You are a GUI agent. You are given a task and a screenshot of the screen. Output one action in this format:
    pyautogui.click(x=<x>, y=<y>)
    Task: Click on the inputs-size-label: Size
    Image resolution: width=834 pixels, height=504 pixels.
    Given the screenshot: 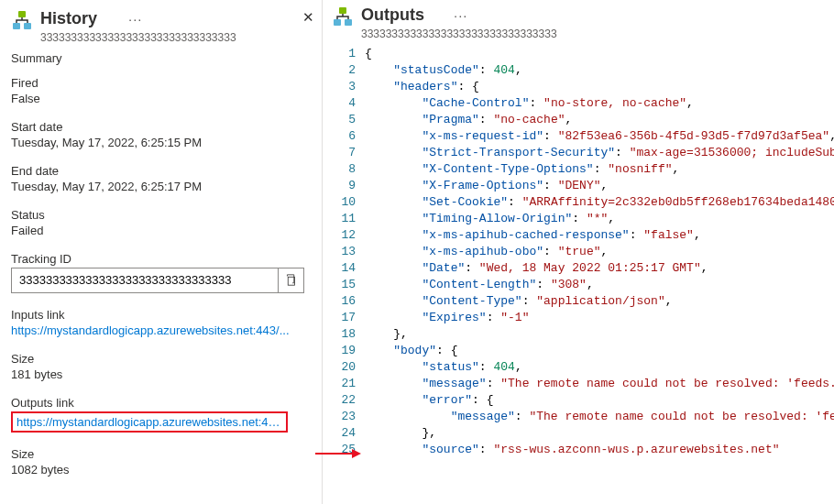 What is the action you would take?
    pyautogui.click(x=163, y=359)
    